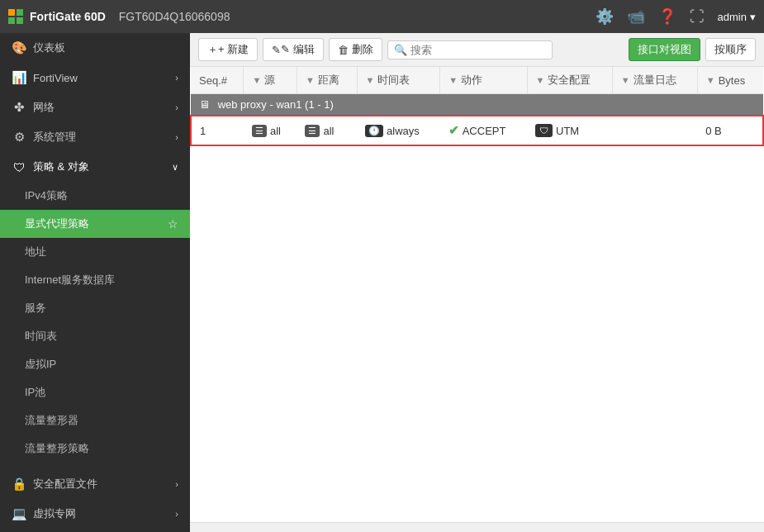  I want to click on schedule-icon: 🕐, so click(374, 131).